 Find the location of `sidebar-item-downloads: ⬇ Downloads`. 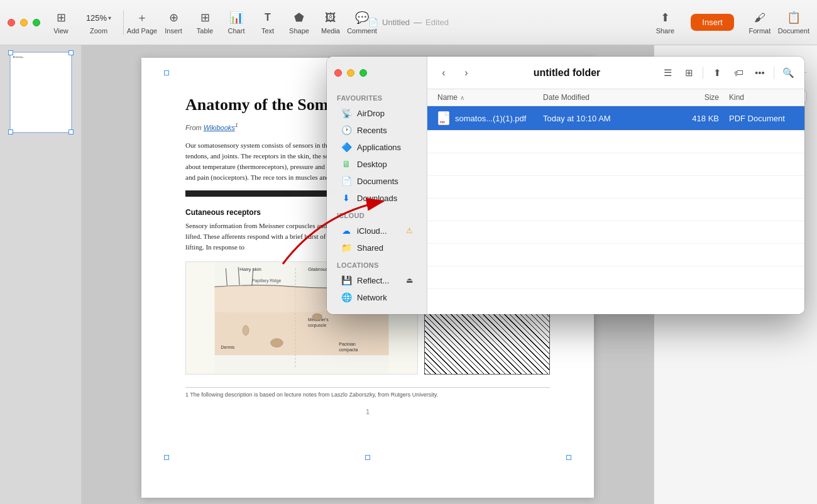

sidebar-item-downloads: ⬇ Downloads is located at coordinates (377, 198).